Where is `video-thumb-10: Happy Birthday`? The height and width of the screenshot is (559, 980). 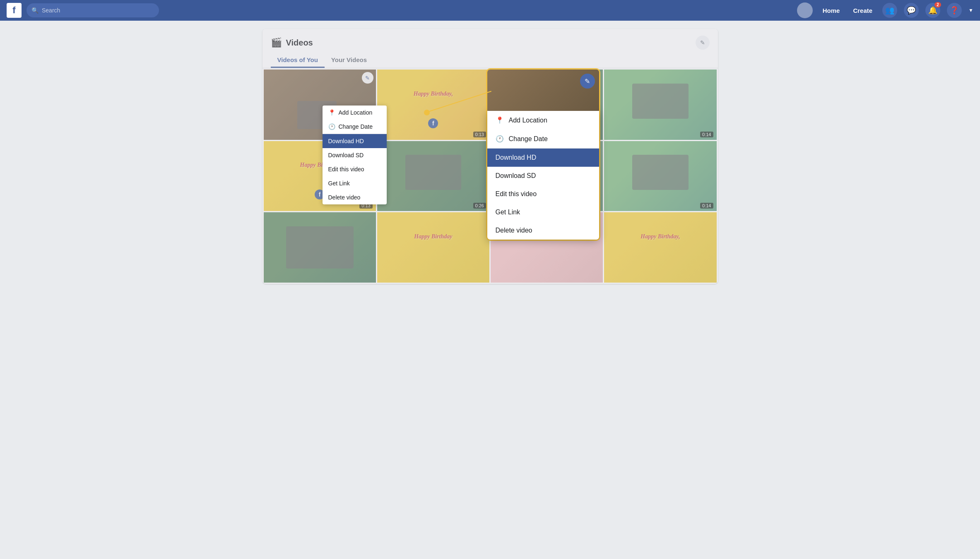 video-thumb-10: Happy Birthday is located at coordinates (433, 247).